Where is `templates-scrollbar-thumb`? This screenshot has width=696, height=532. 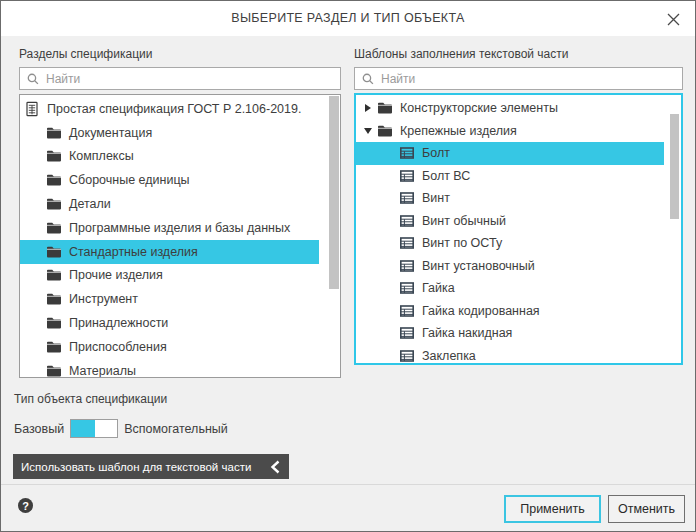
templates-scrollbar-thumb is located at coordinates (674, 166).